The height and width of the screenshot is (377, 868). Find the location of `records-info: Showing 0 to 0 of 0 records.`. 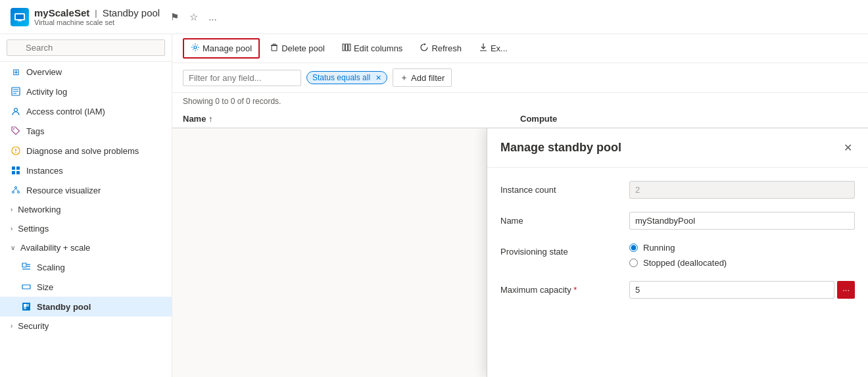

records-info: Showing 0 to 0 of 0 records. is located at coordinates (520, 101).